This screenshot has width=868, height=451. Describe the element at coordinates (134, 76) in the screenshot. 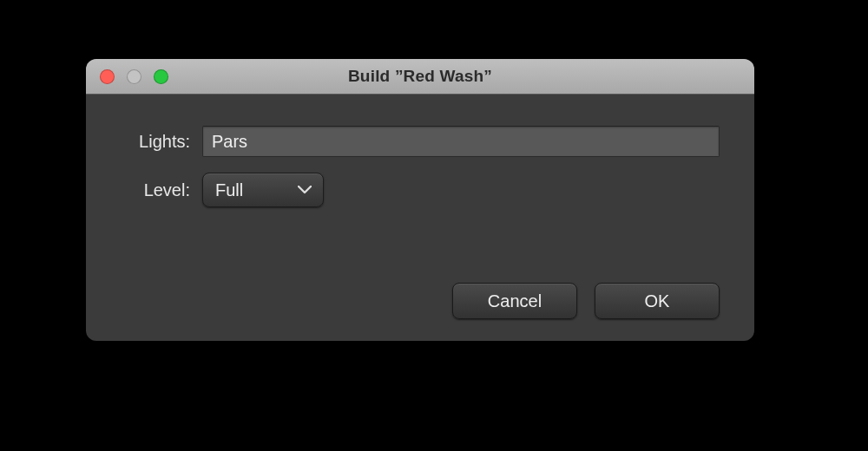

I see `minimize-icon` at that location.